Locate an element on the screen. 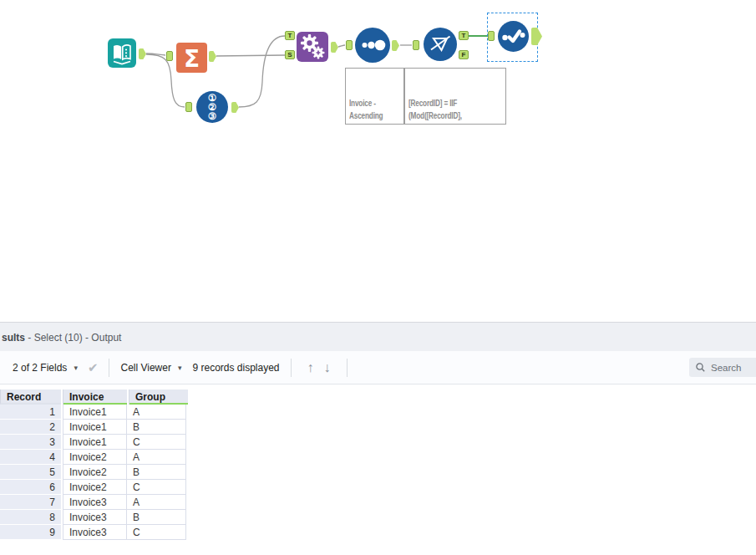 The height and width of the screenshot is (555, 756). cell-viewer-label: Cell Viewer is located at coordinates (145, 368).